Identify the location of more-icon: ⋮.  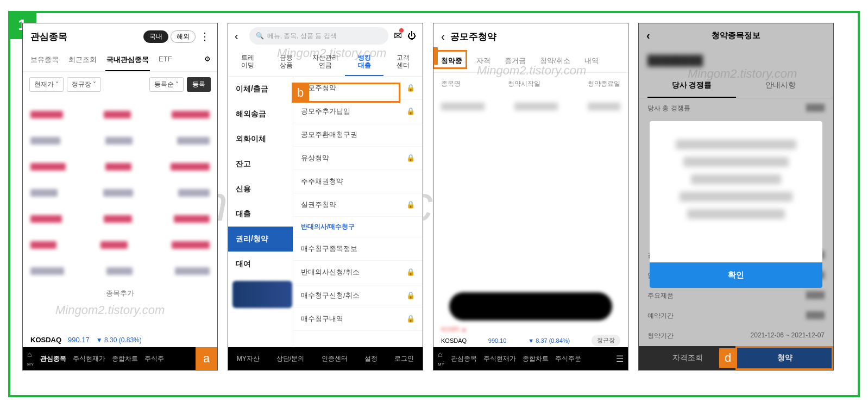
(205, 36).